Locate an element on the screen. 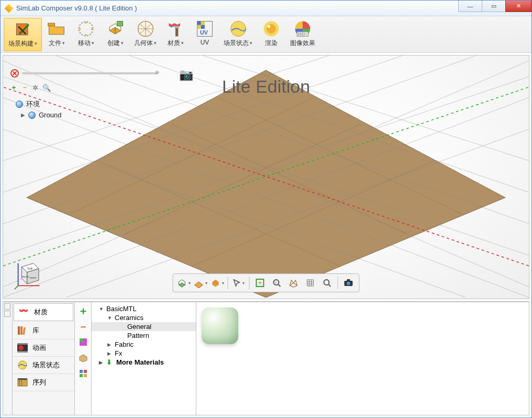 The image size is (532, 418). view-cube: TOP FRONT RIGHT is located at coordinates (29, 274).